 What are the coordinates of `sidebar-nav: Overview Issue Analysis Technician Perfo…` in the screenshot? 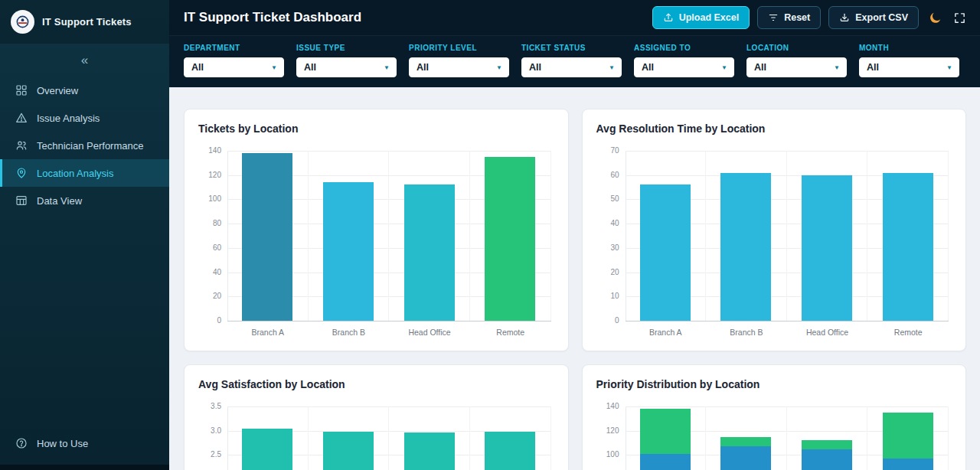 It's located at (84, 145).